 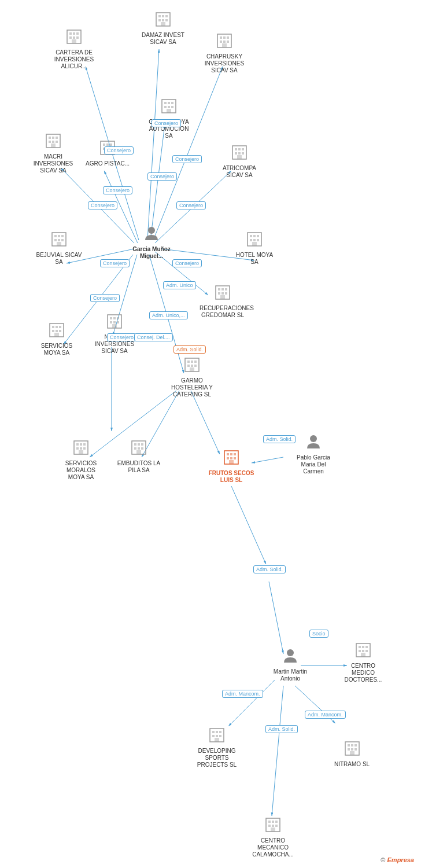 I want to click on node-embutidos: EMBUDITOS LA PILA SA, so click(x=139, y=456).